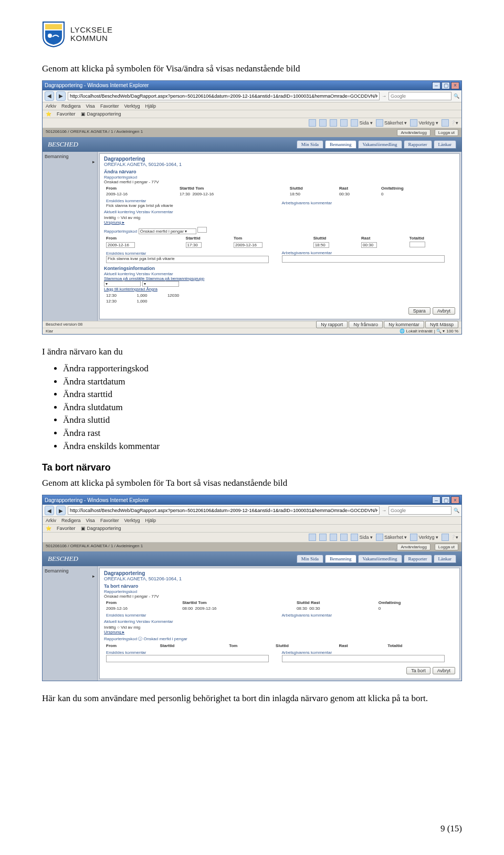  What do you see at coordinates (161, 284) in the screenshot?
I see `konto-select-2: ▾` at bounding box center [161, 284].